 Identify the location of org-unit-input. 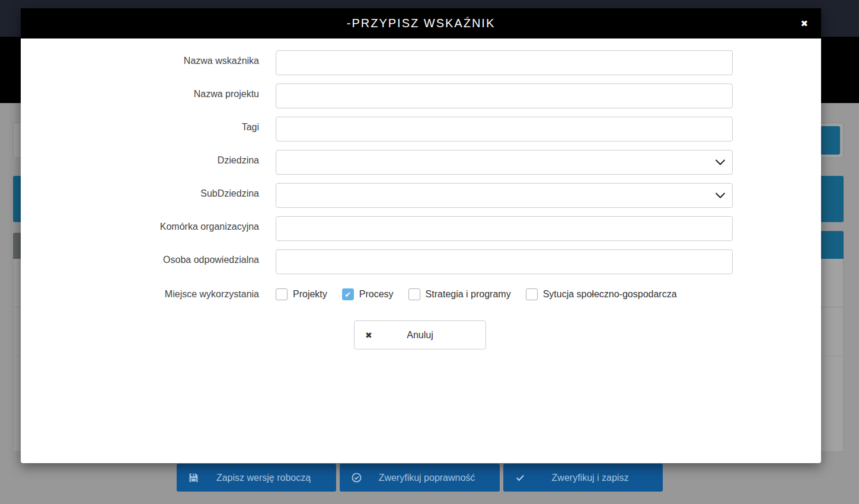
(504, 229).